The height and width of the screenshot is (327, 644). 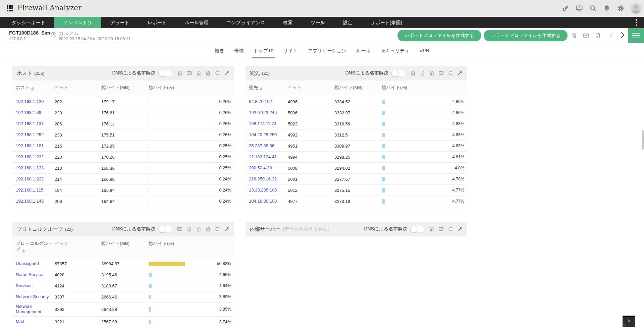 What do you see at coordinates (34, 88) in the screenshot?
I see `column-header: ホスト` at bounding box center [34, 88].